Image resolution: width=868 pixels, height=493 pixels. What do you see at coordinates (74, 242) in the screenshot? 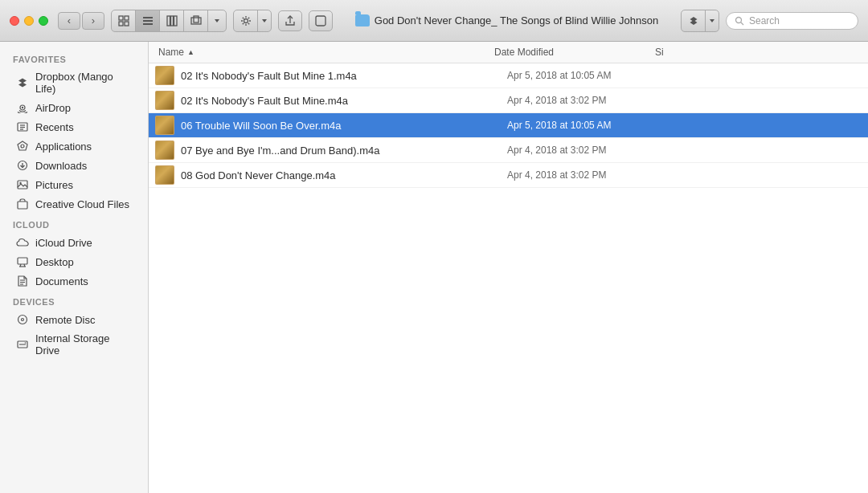
I see `sidebar-item-icloud-drive: iCloud Drive` at bounding box center [74, 242].